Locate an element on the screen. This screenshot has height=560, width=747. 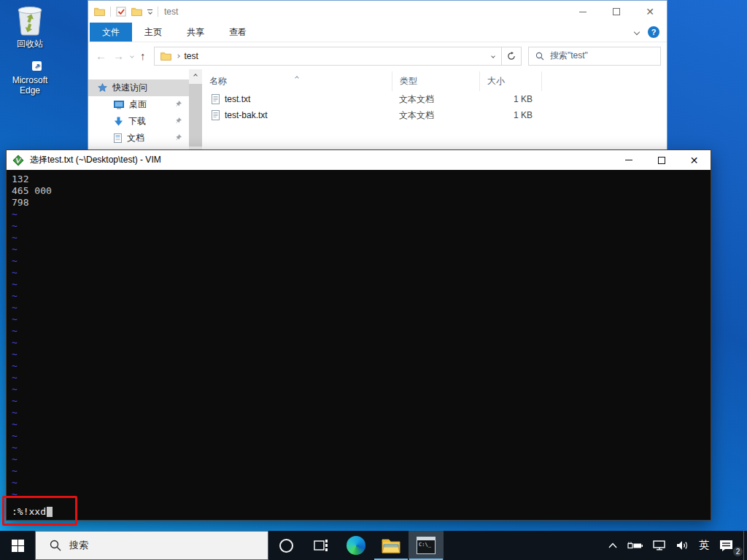
tab-share: 共享 is located at coordinates (196, 32).